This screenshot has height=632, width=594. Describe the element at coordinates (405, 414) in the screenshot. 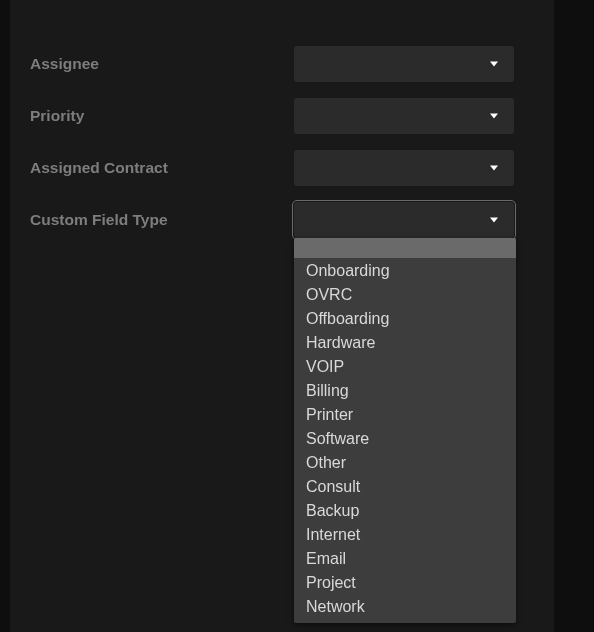

I see `dropdown-option: Printer` at that location.